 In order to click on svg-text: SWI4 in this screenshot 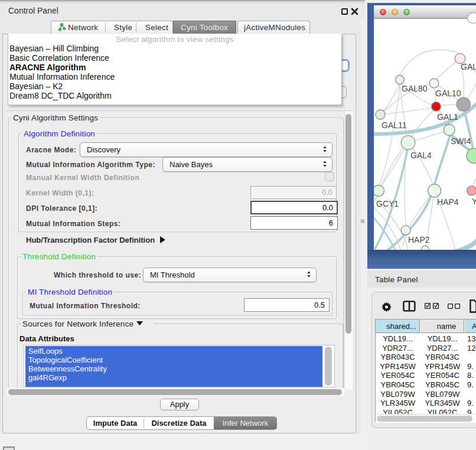, I will do `click(461, 141)`.